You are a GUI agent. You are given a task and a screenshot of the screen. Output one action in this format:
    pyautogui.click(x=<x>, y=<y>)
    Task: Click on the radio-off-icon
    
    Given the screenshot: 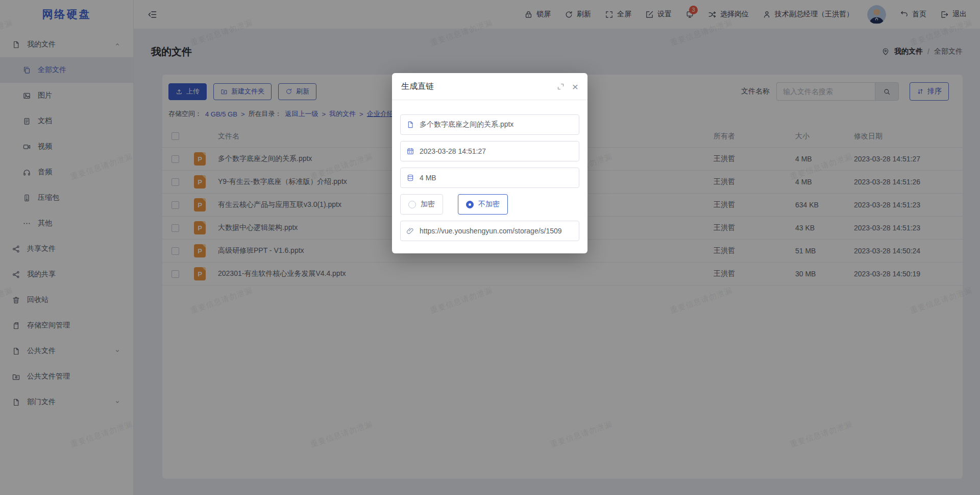 What is the action you would take?
    pyautogui.click(x=412, y=204)
    